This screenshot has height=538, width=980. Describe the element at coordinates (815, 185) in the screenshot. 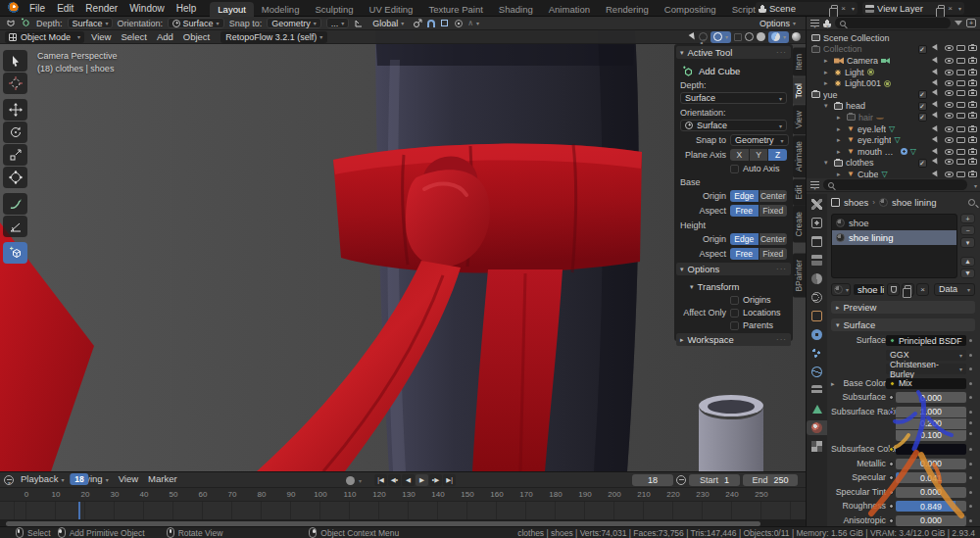

I see `editor-type-properties-icon` at that location.